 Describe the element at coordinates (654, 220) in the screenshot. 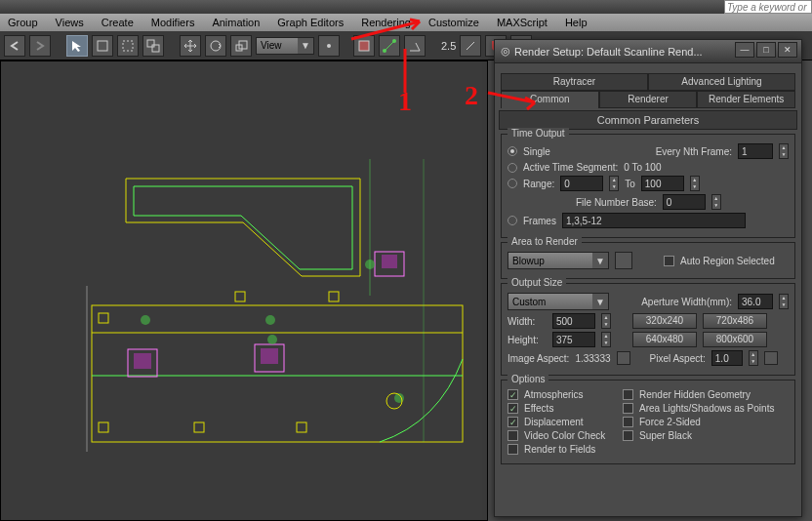

I see `frames-input: 1,3,5-12` at that location.